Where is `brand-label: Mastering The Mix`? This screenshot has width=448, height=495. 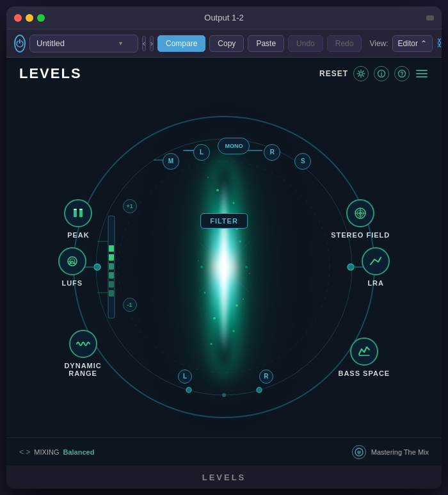
brand-label: Mastering The Mix is located at coordinates (400, 452).